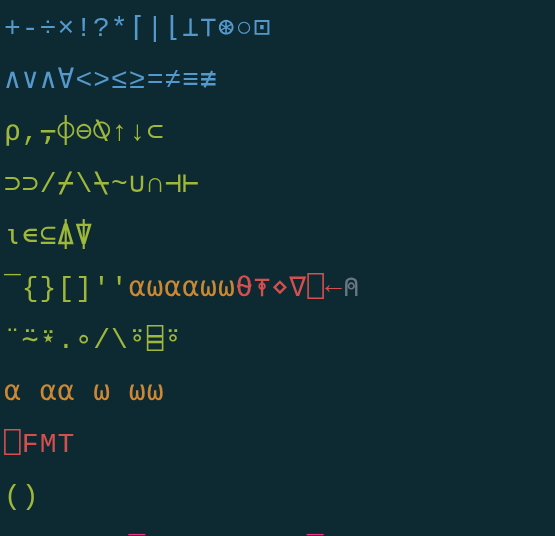 Image resolution: width=555 pixels, height=536 pixels. What do you see at coordinates (290, 288) in the screenshot?
I see `segment-5-2: ⍬⍕⋄∇⎕←` at bounding box center [290, 288].